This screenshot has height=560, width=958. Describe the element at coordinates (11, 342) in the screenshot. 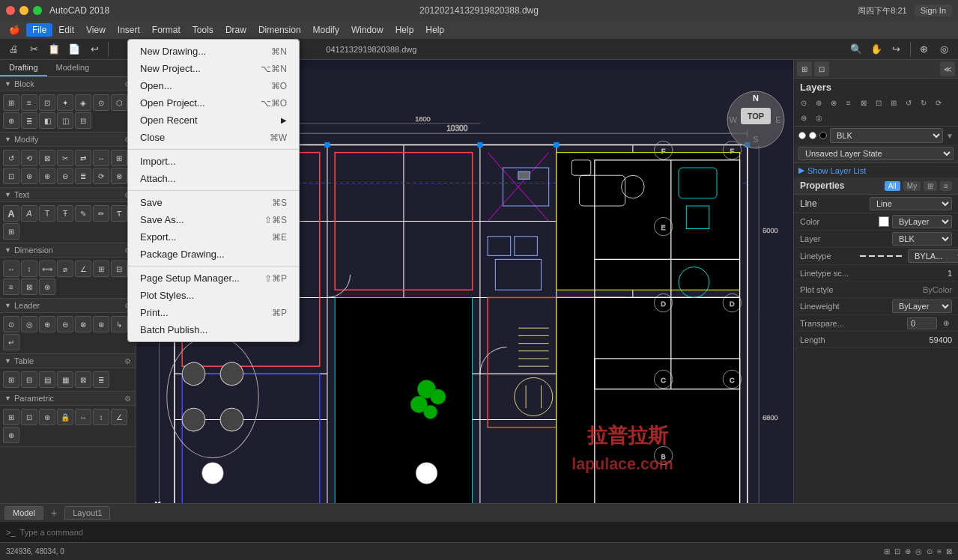

I see `leader-tool-8: ↵` at that location.